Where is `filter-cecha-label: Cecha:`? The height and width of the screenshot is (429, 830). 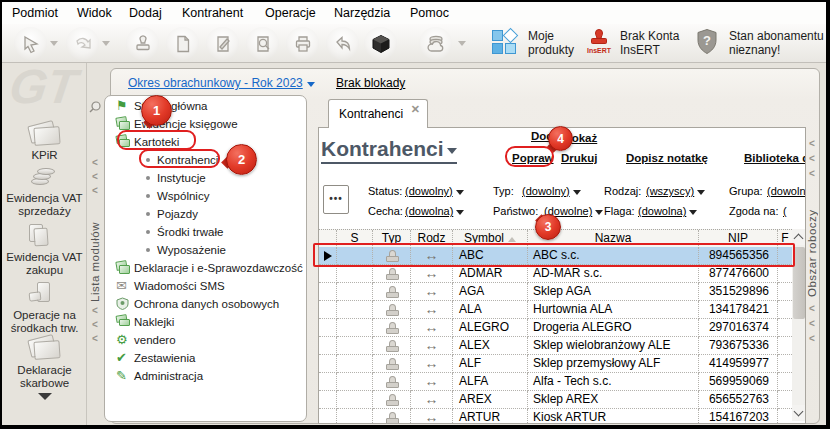
filter-cecha-label: Cecha: is located at coordinates (386, 211).